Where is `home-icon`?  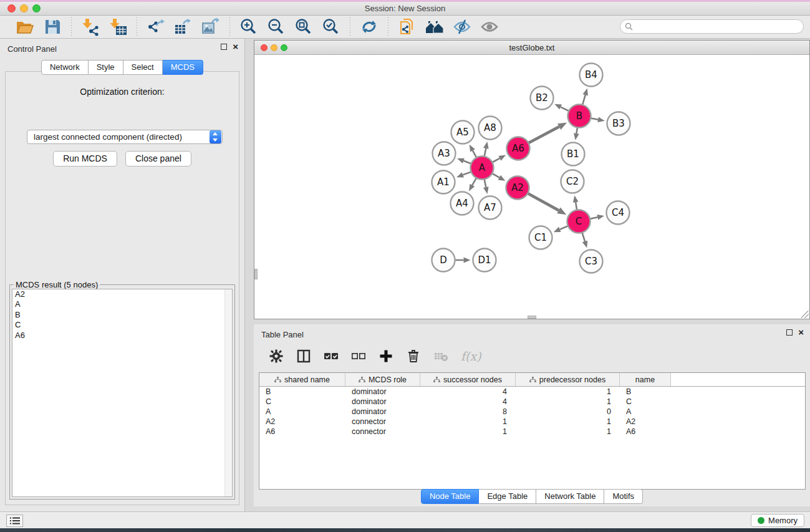
home-icon is located at coordinates (435, 27).